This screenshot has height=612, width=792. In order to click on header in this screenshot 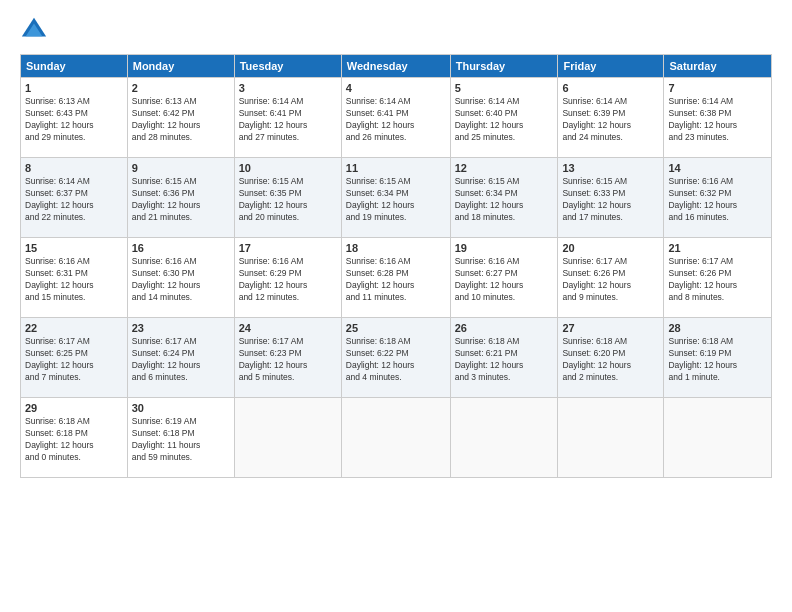, I will do `click(396, 30)`.